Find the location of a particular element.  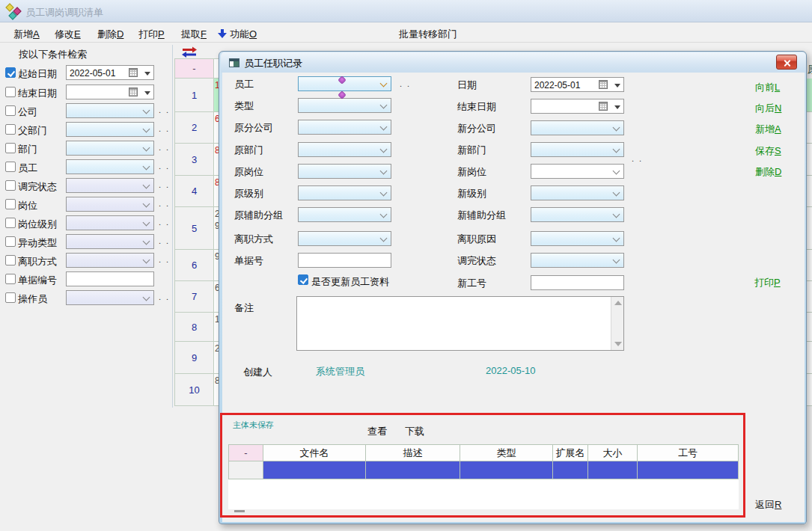

dialog-right-3-field is located at coordinates (578, 150).